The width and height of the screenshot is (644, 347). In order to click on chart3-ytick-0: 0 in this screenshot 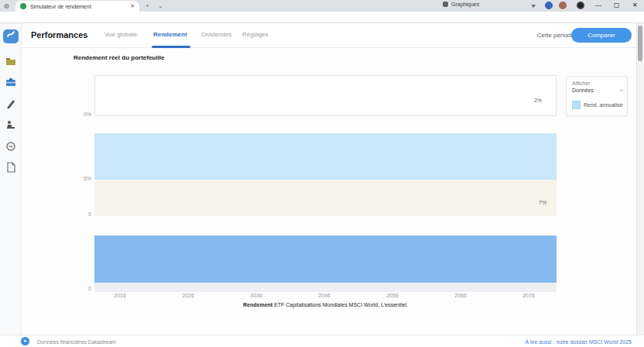, I will do `click(85, 288)`.